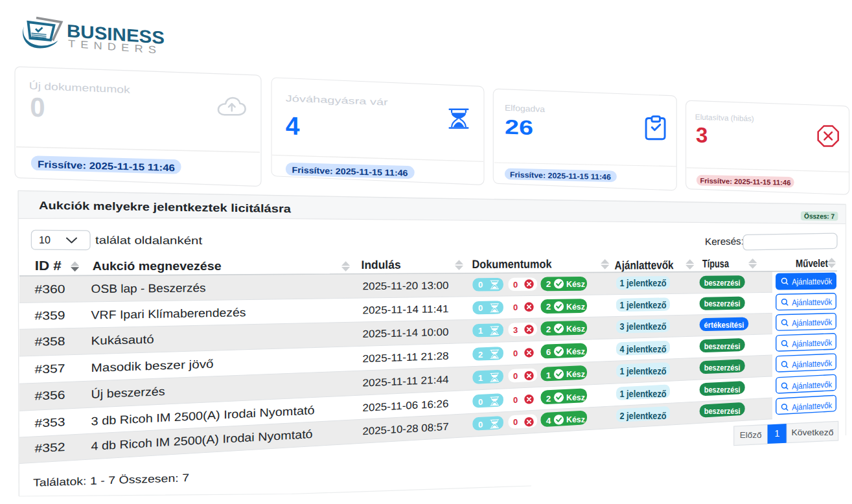  What do you see at coordinates (812, 433) in the screenshot?
I see `svg-text: Következő` at bounding box center [812, 433].